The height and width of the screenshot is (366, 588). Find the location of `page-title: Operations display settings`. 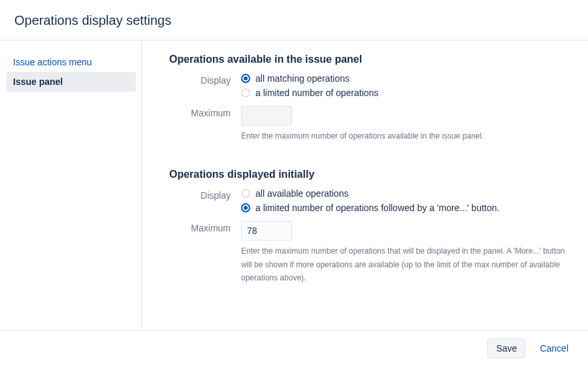

page-title: Operations display settings is located at coordinates (294, 21).